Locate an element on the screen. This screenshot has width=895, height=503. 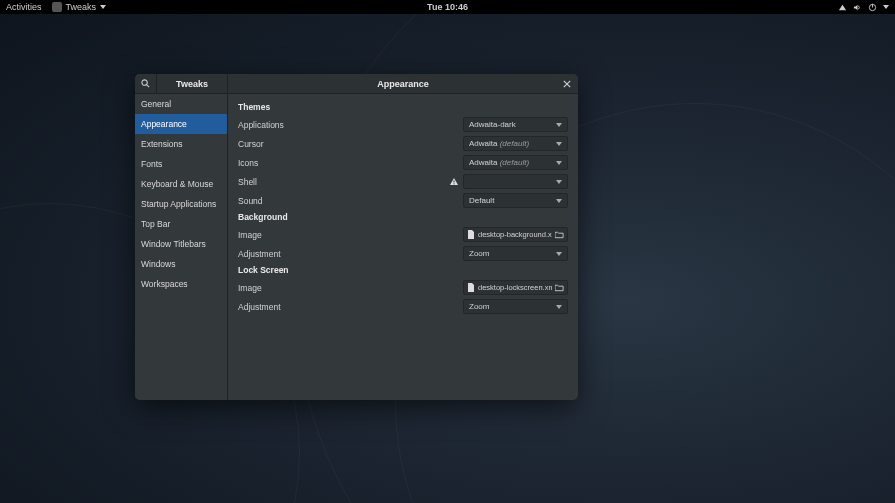
sidebar-item-appearance: Appearance is located at coordinates (181, 124).